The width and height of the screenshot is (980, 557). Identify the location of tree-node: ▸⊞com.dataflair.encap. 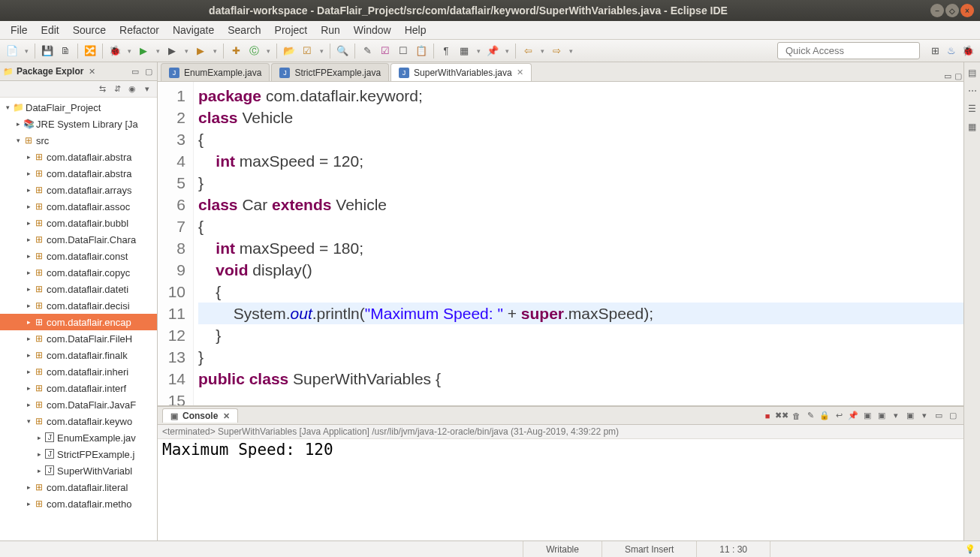
(78, 322).